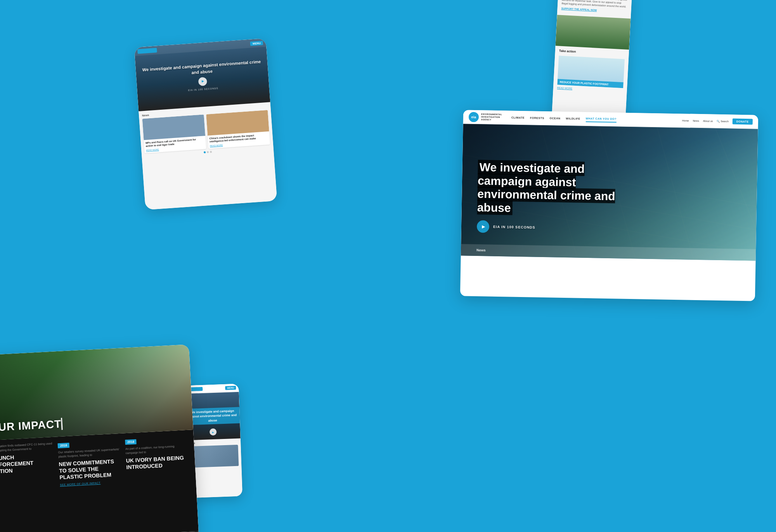 This screenshot has height=532, width=776. Describe the element at coordinates (213, 432) in the screenshot. I see `phone-bottom-center-play-button` at that location.